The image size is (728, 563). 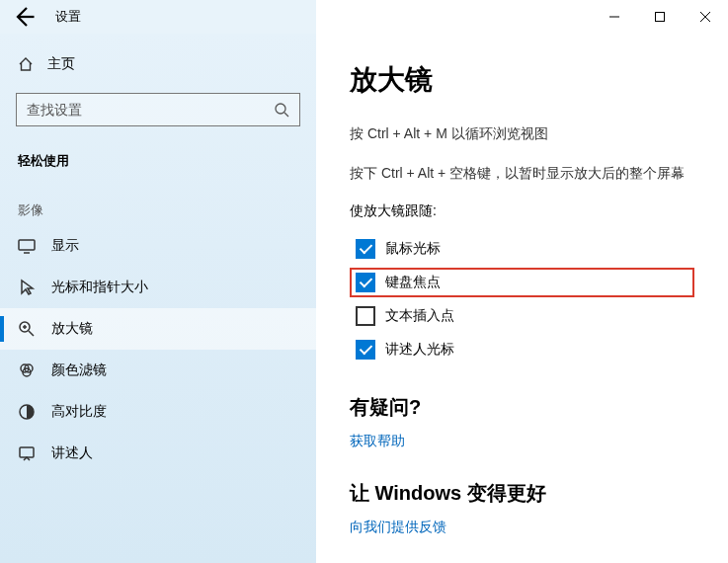 What do you see at coordinates (158, 329) in the screenshot?
I see `nav-item-magnifier: 放大镜` at bounding box center [158, 329].